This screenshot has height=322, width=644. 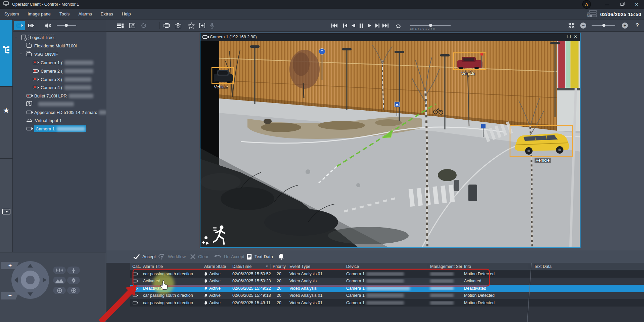 I want to click on tree-item-camera-4: Camera 4 (, so click(x=60, y=87).